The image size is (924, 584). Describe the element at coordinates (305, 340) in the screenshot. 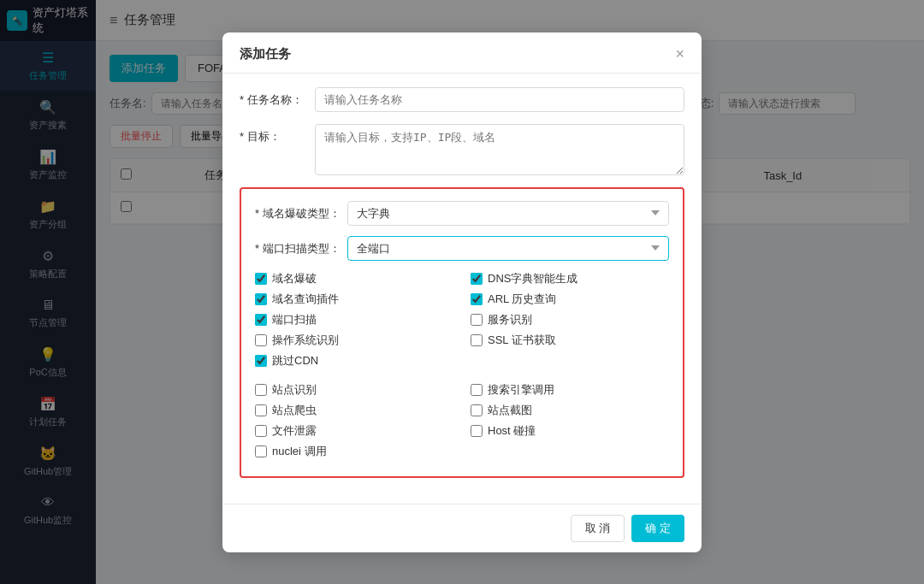

I see `os-detect-checkbox-label: 操作系统识别` at that location.